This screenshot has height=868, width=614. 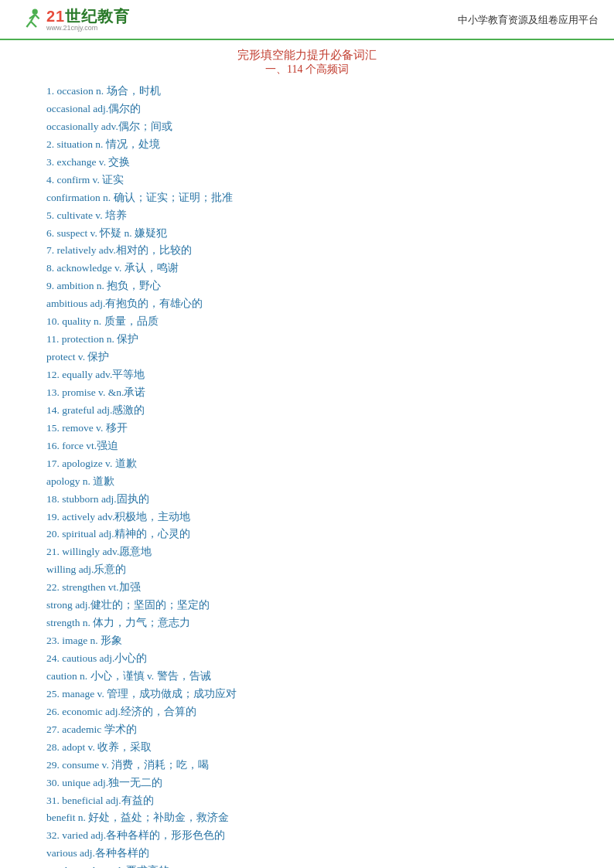 What do you see at coordinates (307, 853) in the screenshot?
I see `word-derivative-line: various adj.各种各样的` at bounding box center [307, 853].